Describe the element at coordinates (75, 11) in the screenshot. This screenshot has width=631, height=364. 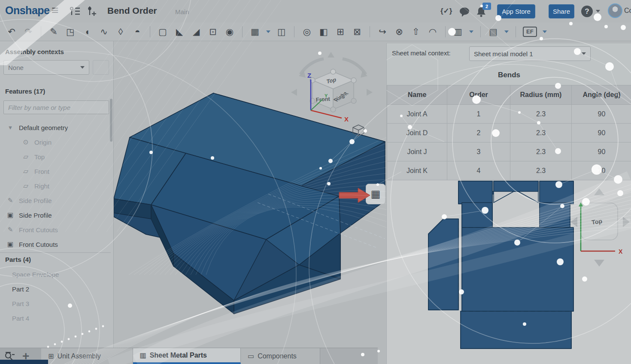
I see `versions-icon` at that location.